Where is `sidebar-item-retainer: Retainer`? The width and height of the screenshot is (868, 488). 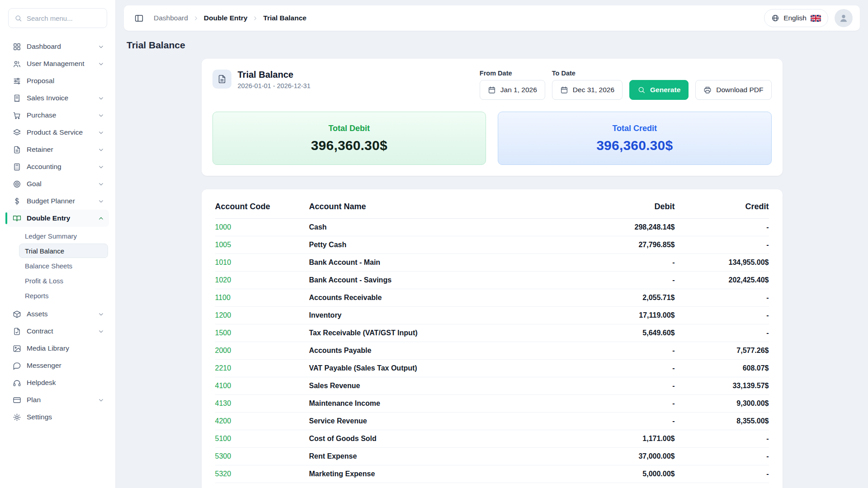 sidebar-item-retainer: Retainer is located at coordinates (58, 150).